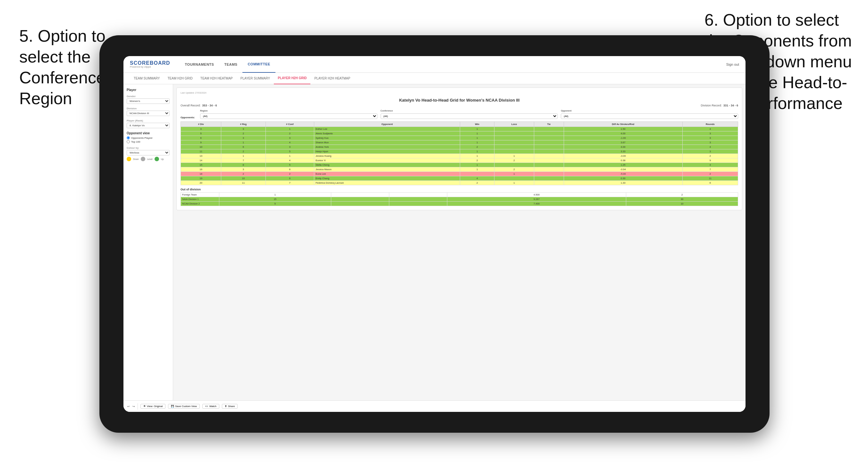 This screenshot has height=467, width=868. What do you see at coordinates (148, 137) in the screenshot?
I see `sidebar-opponent-view-section: Opponent view Opponents Played Top 100` at bounding box center [148, 137].